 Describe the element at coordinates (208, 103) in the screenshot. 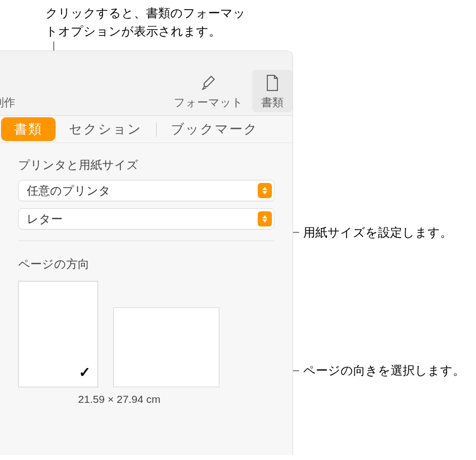

I see `toolbar-label: フォーマット` at that location.